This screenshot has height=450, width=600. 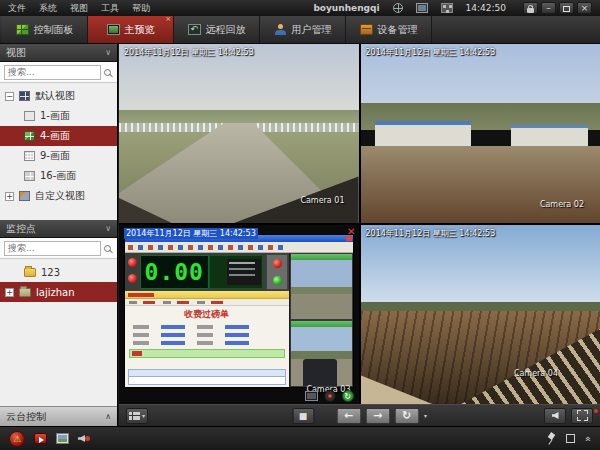 I want to click on globe-icon, so click(x=398, y=8).